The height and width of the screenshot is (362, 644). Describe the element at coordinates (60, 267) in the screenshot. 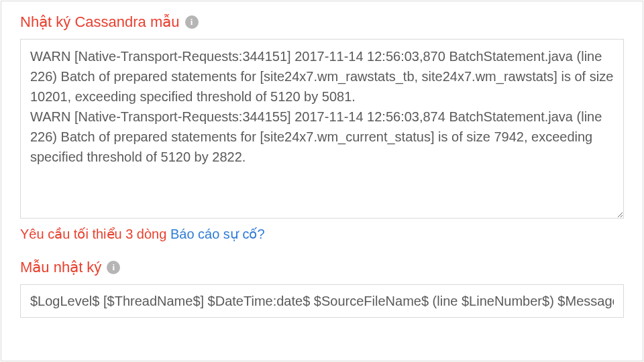

I see `pattern-label-text: Mẫu nhật ký` at that location.